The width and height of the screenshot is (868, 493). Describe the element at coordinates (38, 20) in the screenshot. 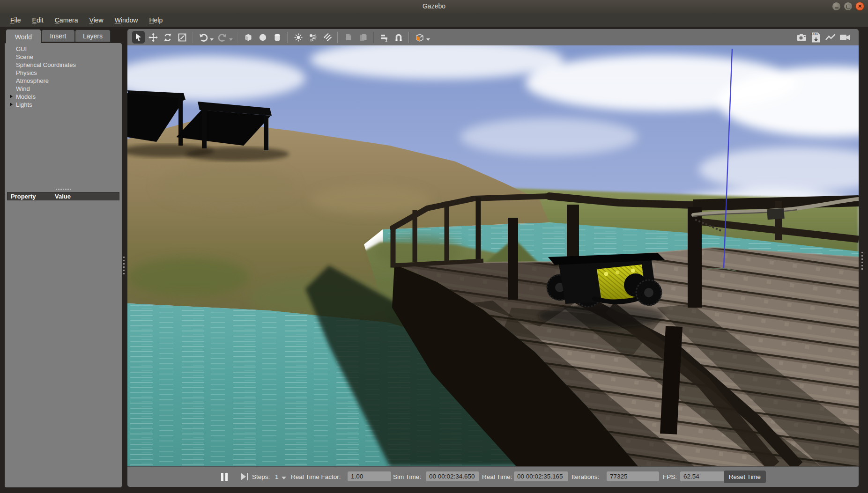

I see `menu-edit: Edit` at that location.